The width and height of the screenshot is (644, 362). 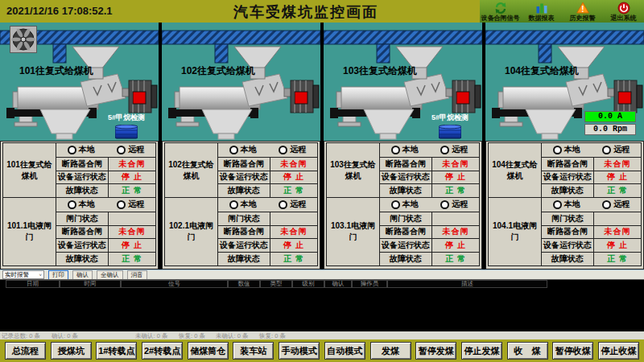 What do you see at coordinates (163, 351) in the screenshot?
I see `nav-transfer-2-button: 2#转载点` at bounding box center [163, 351].